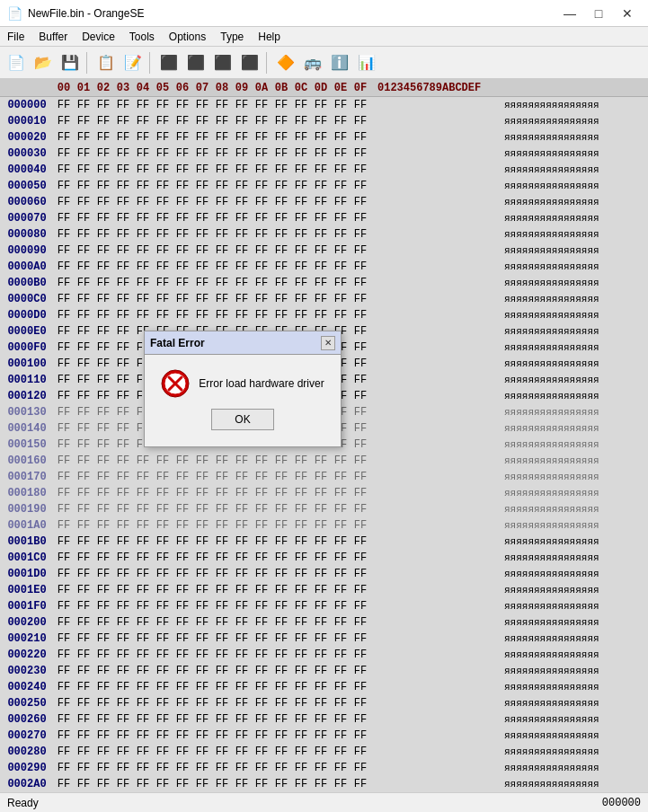 This screenshot has height=812, width=648. What do you see at coordinates (53, 37) in the screenshot?
I see `menu-item-buffer: Buffer` at bounding box center [53, 37].